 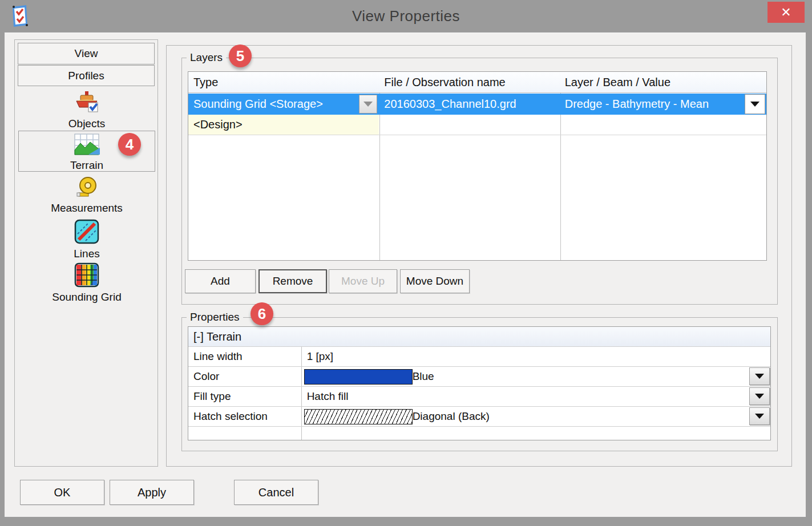 What do you see at coordinates (87, 240) in the screenshot?
I see `sidebar-item-lines: Lines` at bounding box center [87, 240].